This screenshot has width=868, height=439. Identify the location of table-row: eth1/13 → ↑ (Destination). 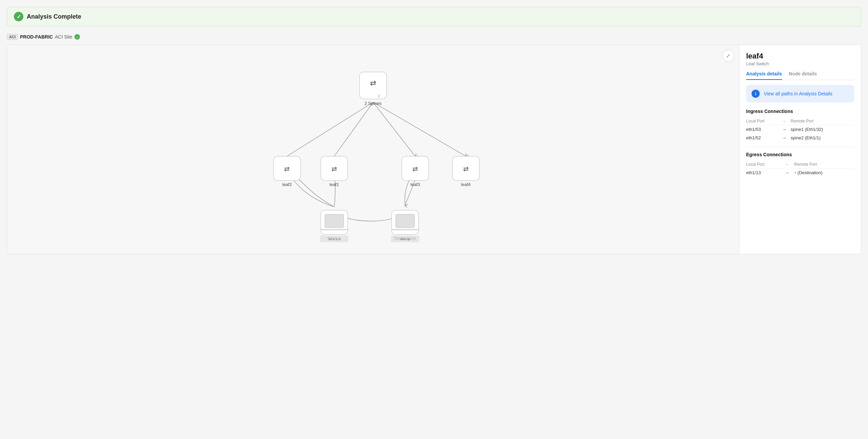
(800, 173).